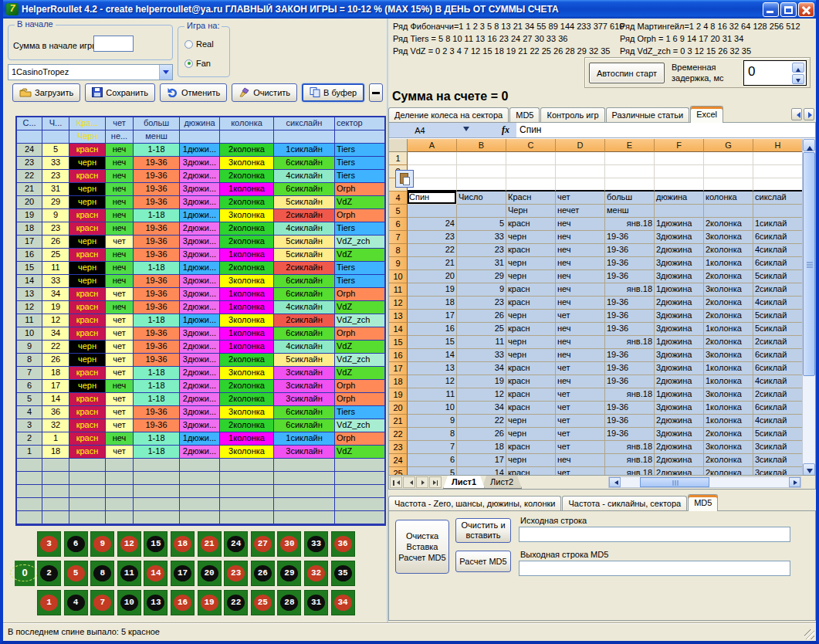 The height and width of the screenshot is (644, 819). What do you see at coordinates (398, 212) in the screenshot?
I see `excel-row-header-5: 5` at bounding box center [398, 212].